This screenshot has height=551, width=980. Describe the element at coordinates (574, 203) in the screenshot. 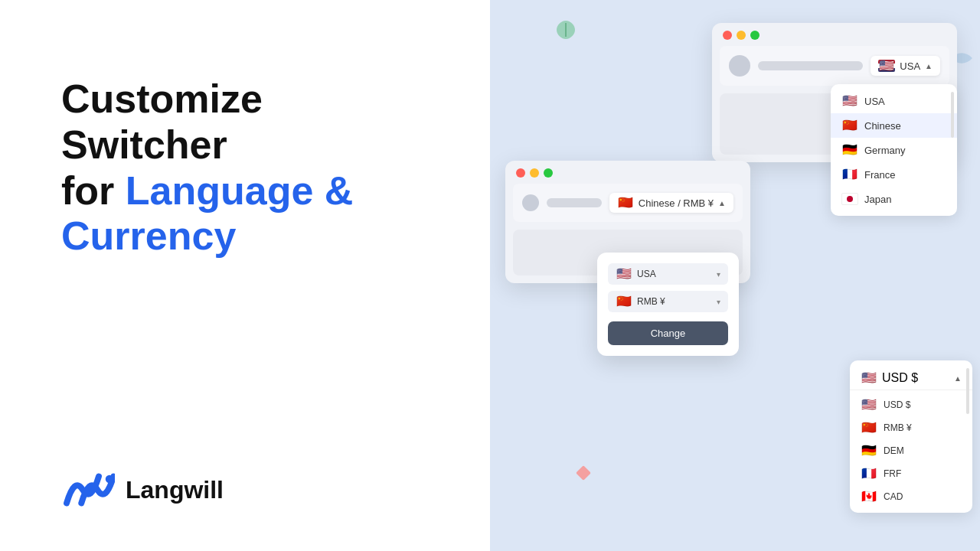

I see `url-bar-small` at that location.